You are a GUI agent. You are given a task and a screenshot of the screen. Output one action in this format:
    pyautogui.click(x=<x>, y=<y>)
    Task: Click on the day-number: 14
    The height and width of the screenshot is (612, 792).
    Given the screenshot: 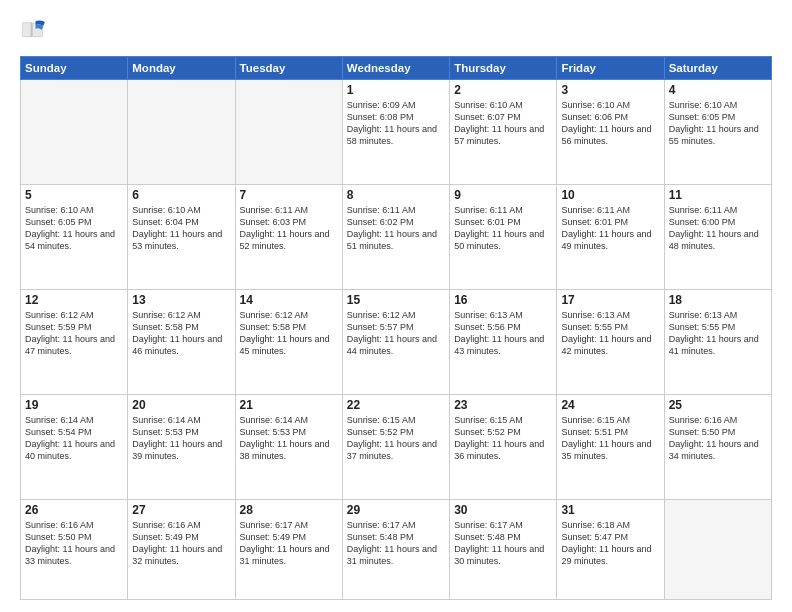 What is the action you would take?
    pyautogui.click(x=289, y=300)
    